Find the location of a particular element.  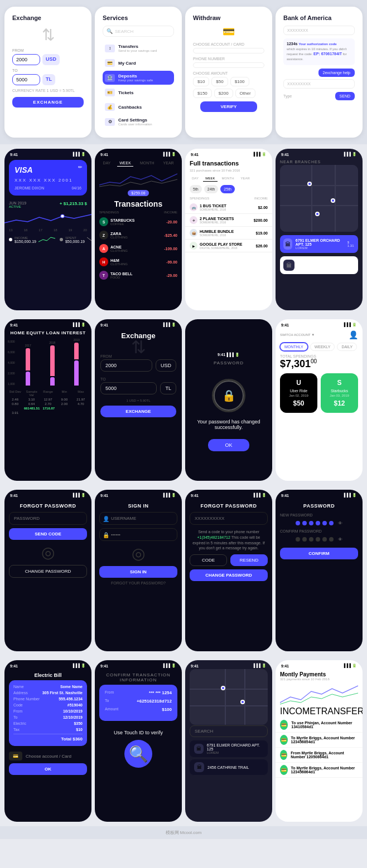

mp-item-1: 💳 To use Phinjan, Account Number 1341058… is located at coordinates (319, 725).